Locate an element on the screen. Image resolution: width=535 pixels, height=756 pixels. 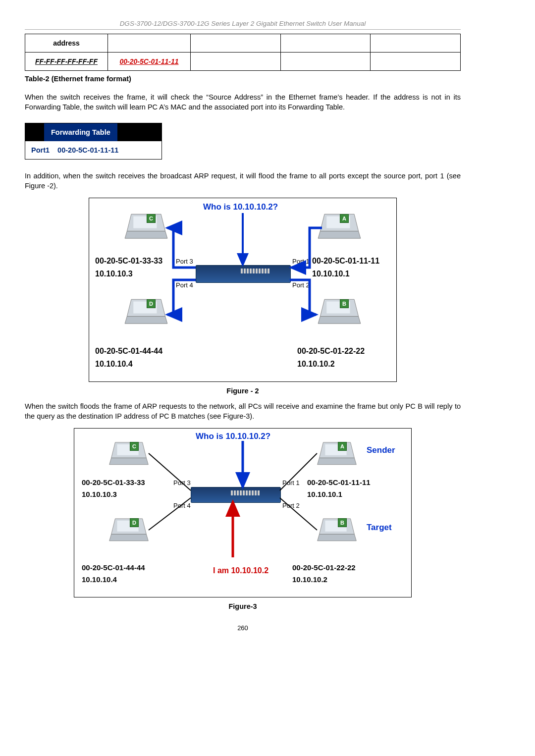
cell-src-mac: 00-20-5C-01-11-11 is located at coordinates (150, 61).